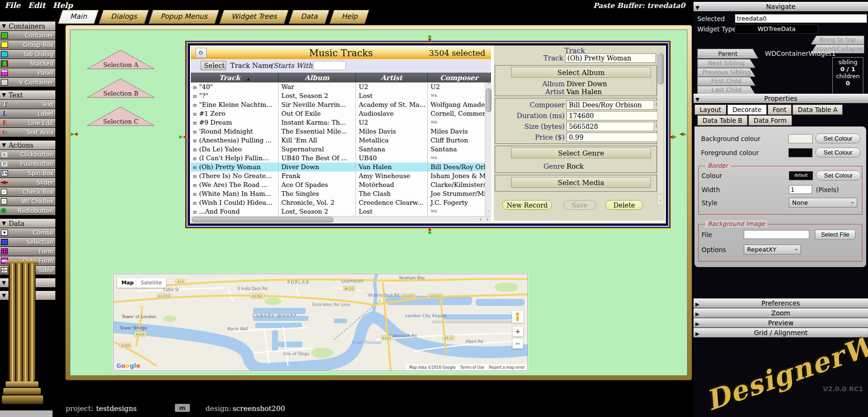 Image resolution: width=868 pixels, height=417 pixels. Describe the element at coordinates (341, 176) in the screenshot. I see `table-row: ⊞(There Is) No Greate...FrankAmy Winehou…` at that location.